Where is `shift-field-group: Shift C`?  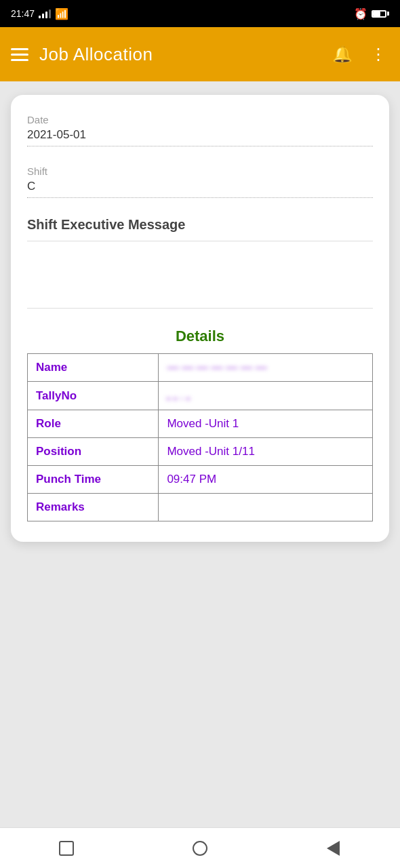 shift-field-group: Shift C is located at coordinates (200, 182).